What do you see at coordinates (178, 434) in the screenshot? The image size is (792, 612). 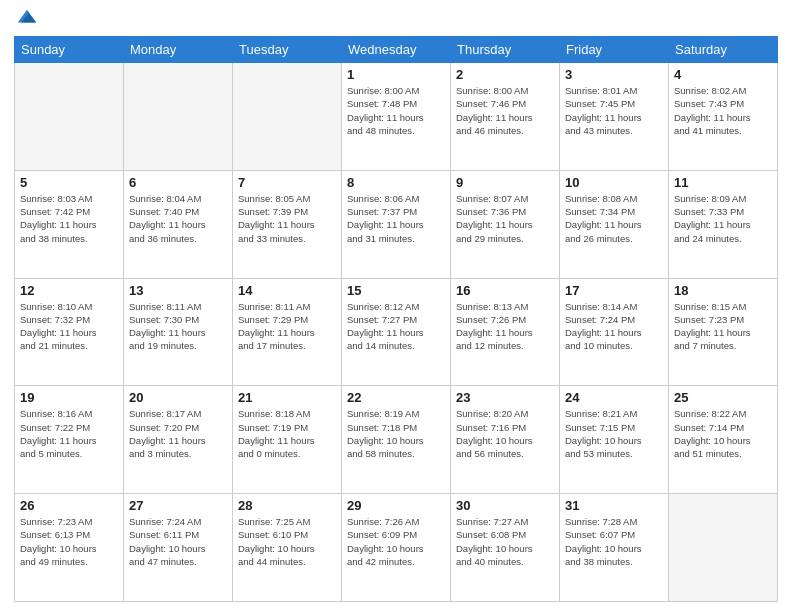 I see `day-info: Sunrise: 8:17 AM Sunset: 7:20 PM Dayligh…` at bounding box center [178, 434].